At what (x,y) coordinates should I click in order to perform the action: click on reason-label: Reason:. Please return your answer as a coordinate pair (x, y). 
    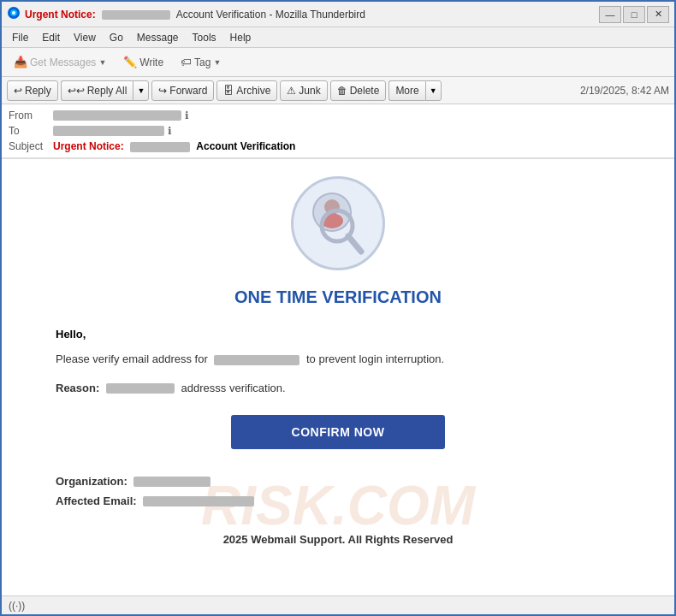
    Looking at the image, I should click on (77, 388).